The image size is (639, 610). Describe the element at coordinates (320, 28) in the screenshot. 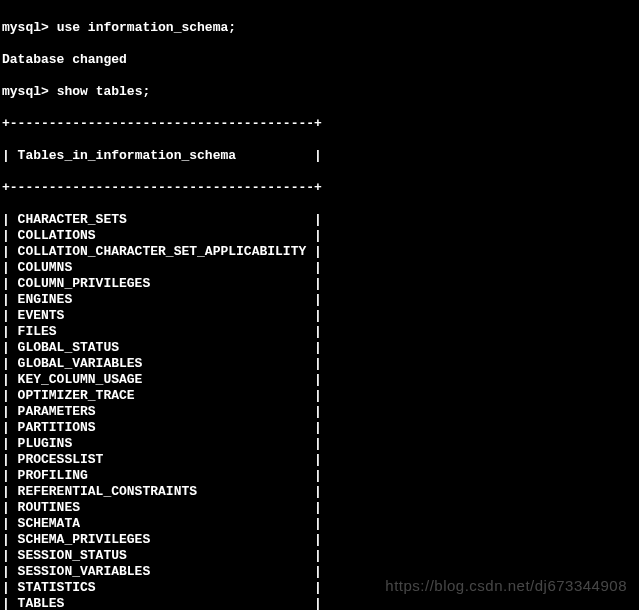

I see `command-line-use: mysql> use information_schema;` at that location.